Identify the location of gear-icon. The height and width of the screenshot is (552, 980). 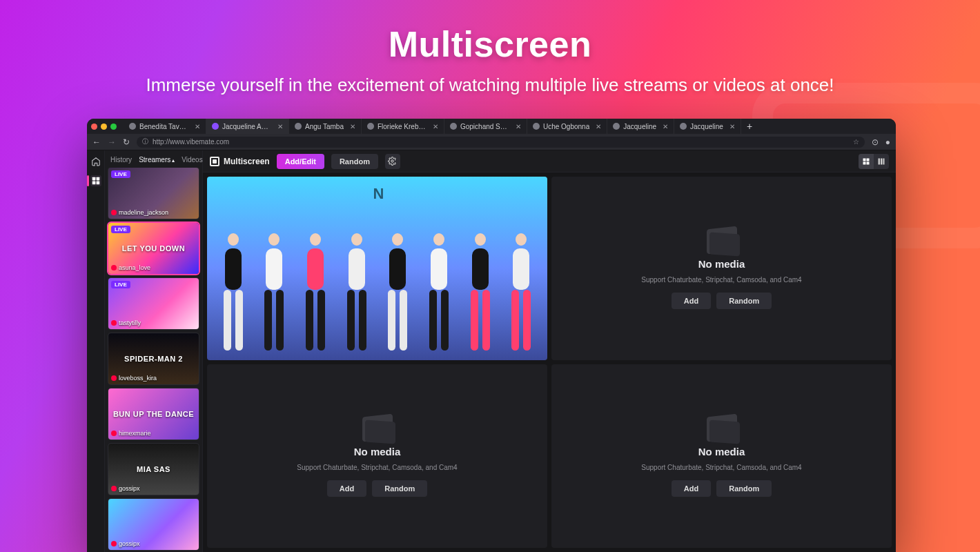
(392, 161).